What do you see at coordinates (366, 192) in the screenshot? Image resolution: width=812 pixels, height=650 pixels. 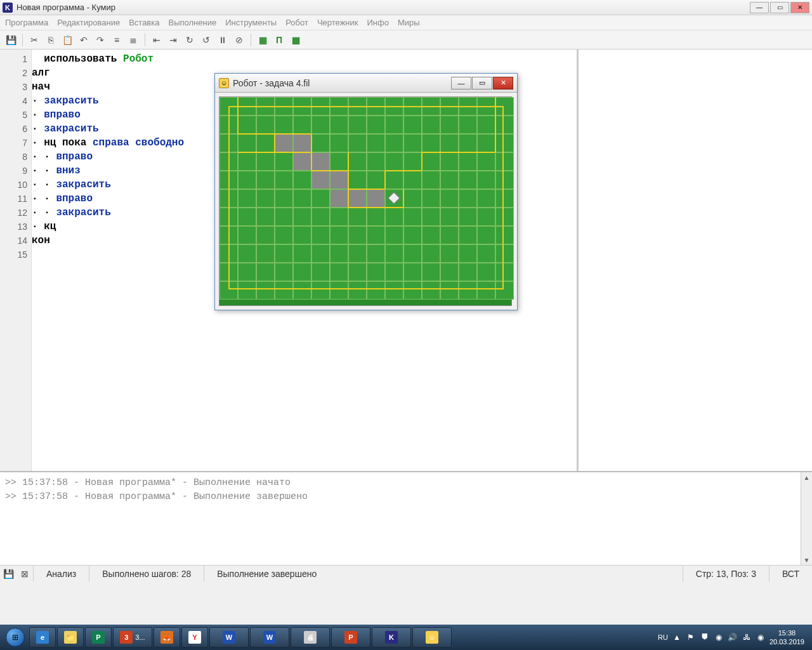 I see `robot-window: ☺ Робот - задача 4.fil — ▭ ✕` at bounding box center [366, 192].